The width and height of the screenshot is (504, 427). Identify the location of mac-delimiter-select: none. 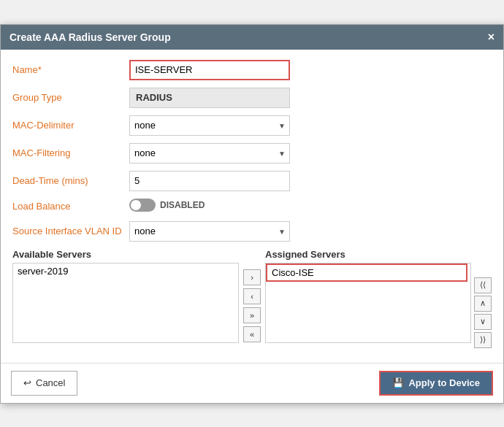
(210, 126).